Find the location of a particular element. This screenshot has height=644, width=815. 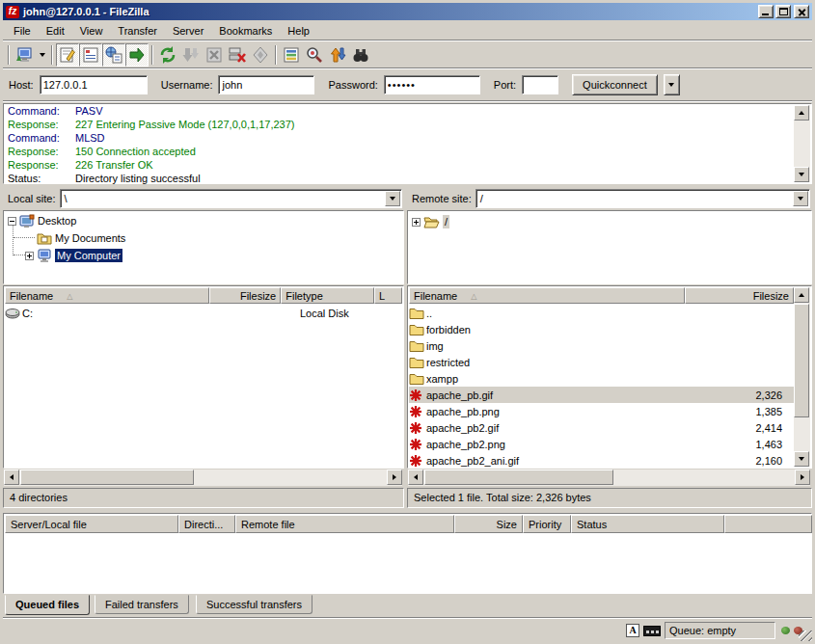

menu-view: View is located at coordinates (92, 31).